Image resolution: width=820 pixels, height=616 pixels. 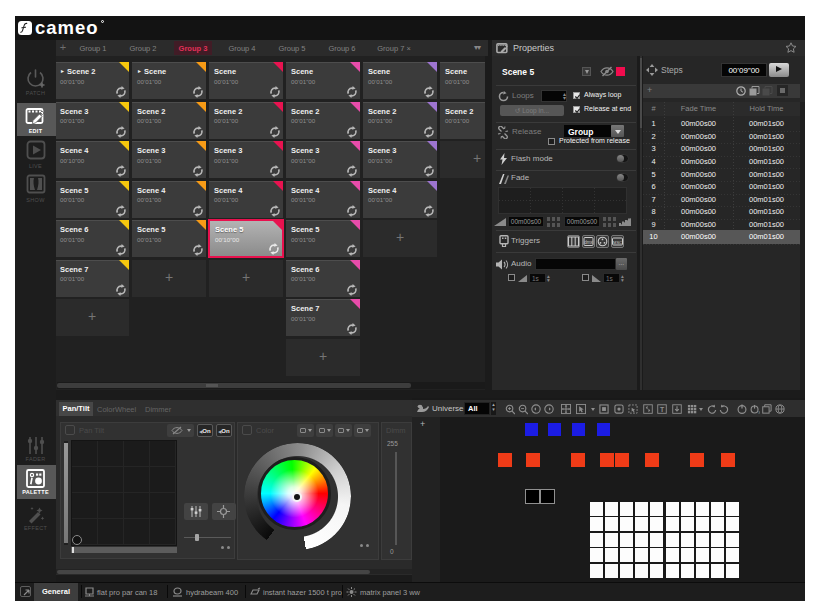 What do you see at coordinates (618, 242) in the screenshot?
I see `svg-text: MSC` at bounding box center [618, 242].